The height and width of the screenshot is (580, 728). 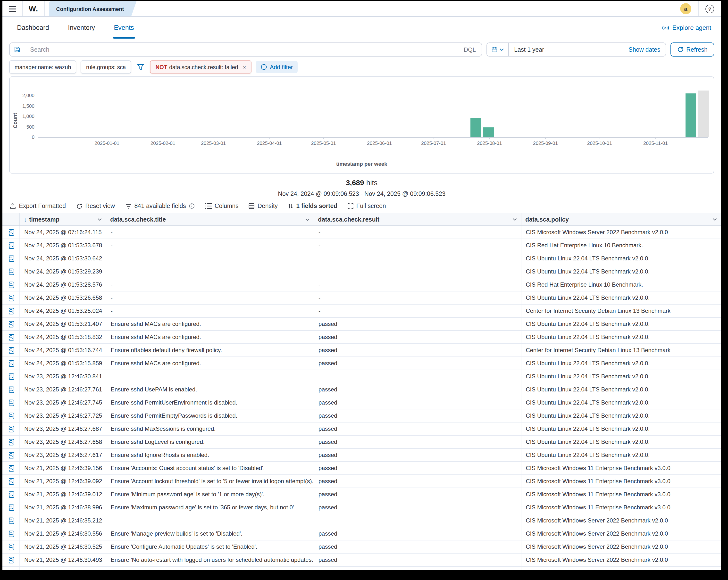 I want to click on save-query-button, so click(x=18, y=49).